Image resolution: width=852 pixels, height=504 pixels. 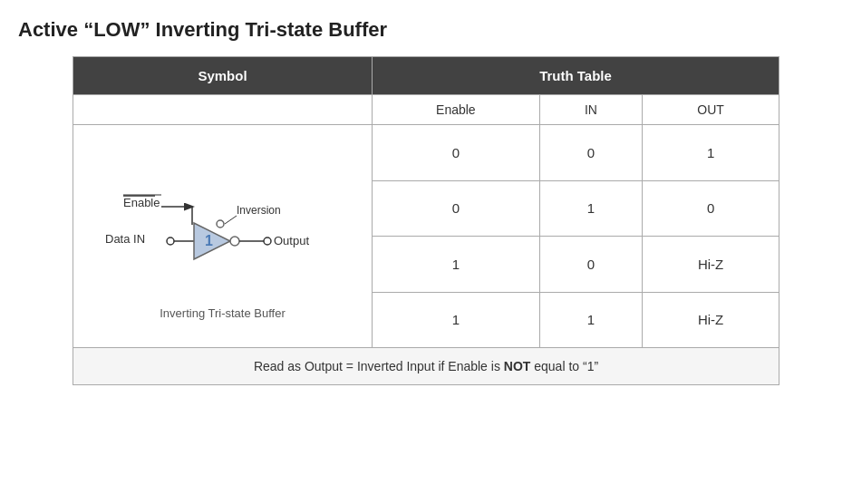 I want to click on svg-text: Inversion, so click(x=259, y=210).